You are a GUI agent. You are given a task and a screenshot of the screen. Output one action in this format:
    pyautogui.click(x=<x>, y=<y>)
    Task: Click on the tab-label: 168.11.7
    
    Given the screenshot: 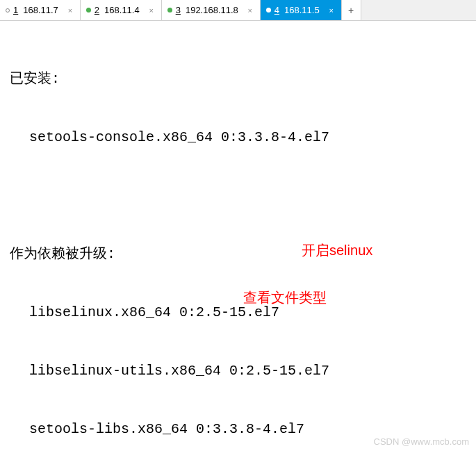 What is the action you would take?
    pyautogui.click(x=40, y=10)
    